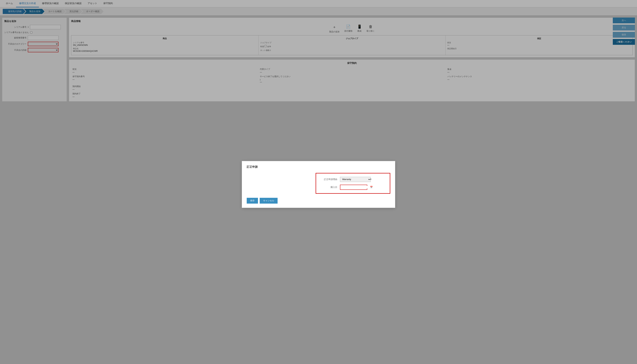 The image size is (637, 364). Describe the element at coordinates (279, 184) in the screenshot. I see `modal-left-area` at that location.